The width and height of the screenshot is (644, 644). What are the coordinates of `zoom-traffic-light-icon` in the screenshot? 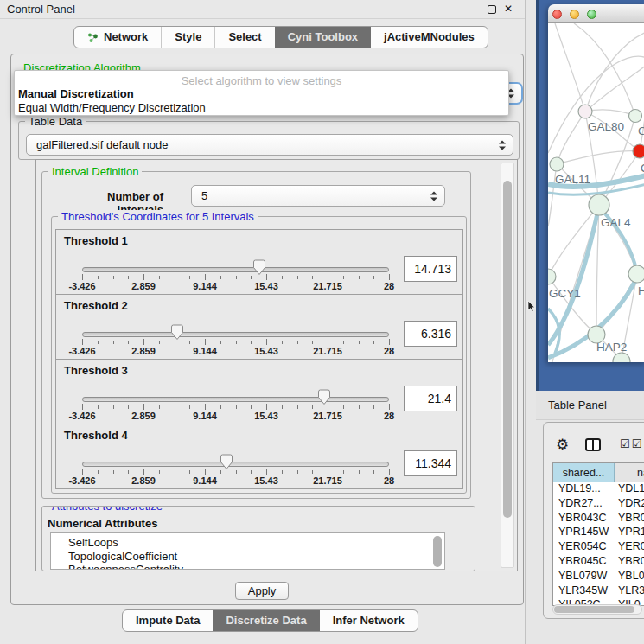 It's located at (591, 14).